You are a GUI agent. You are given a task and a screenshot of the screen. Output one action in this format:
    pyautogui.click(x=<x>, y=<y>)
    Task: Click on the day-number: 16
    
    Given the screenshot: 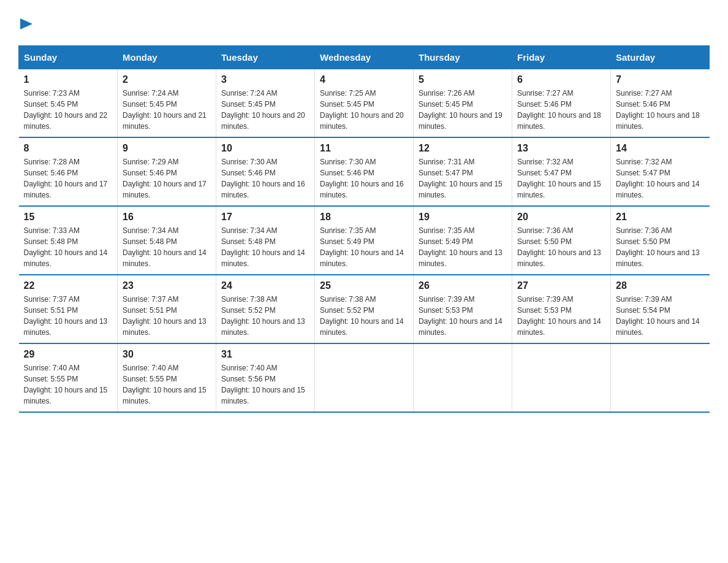 What is the action you would take?
    pyautogui.click(x=167, y=217)
    